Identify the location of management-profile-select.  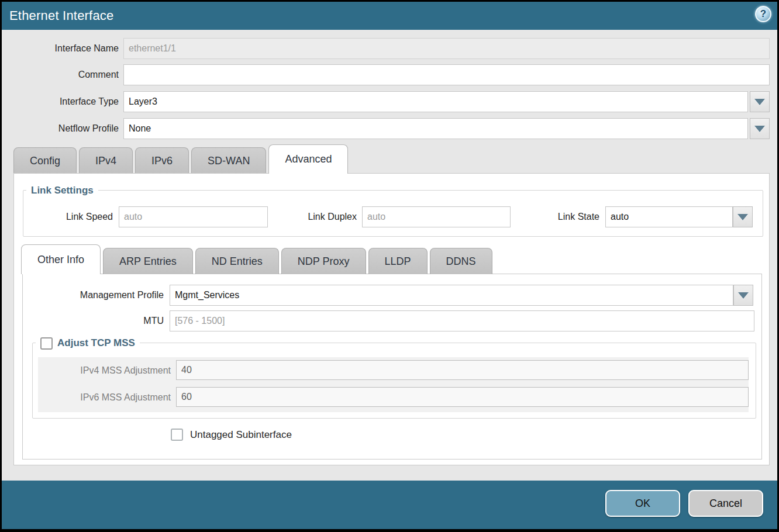
(451, 295).